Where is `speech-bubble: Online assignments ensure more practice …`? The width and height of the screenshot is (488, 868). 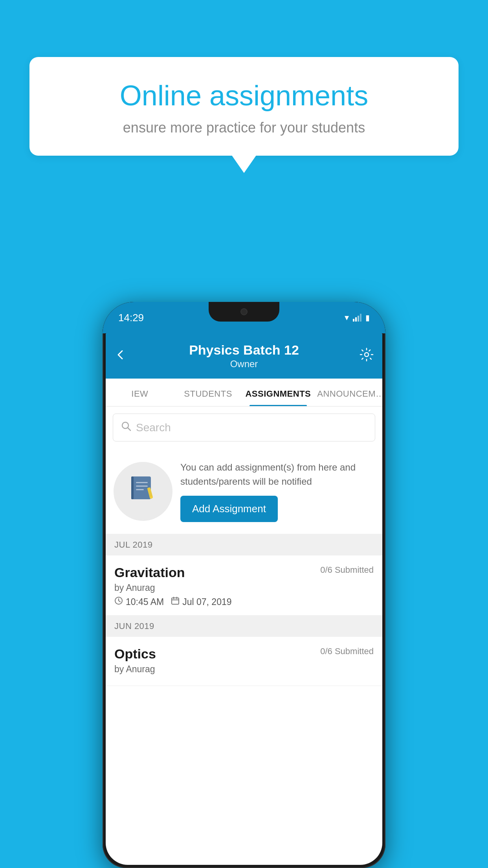
speech-bubble: Online assignments ensure more practice … is located at coordinates (244, 106).